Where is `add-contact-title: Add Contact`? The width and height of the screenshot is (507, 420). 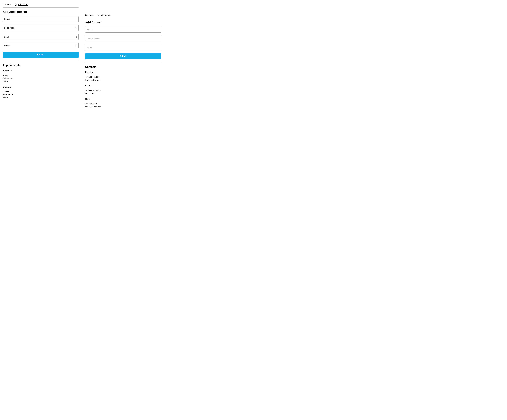 add-contact-title: Add Contact is located at coordinates (123, 22).